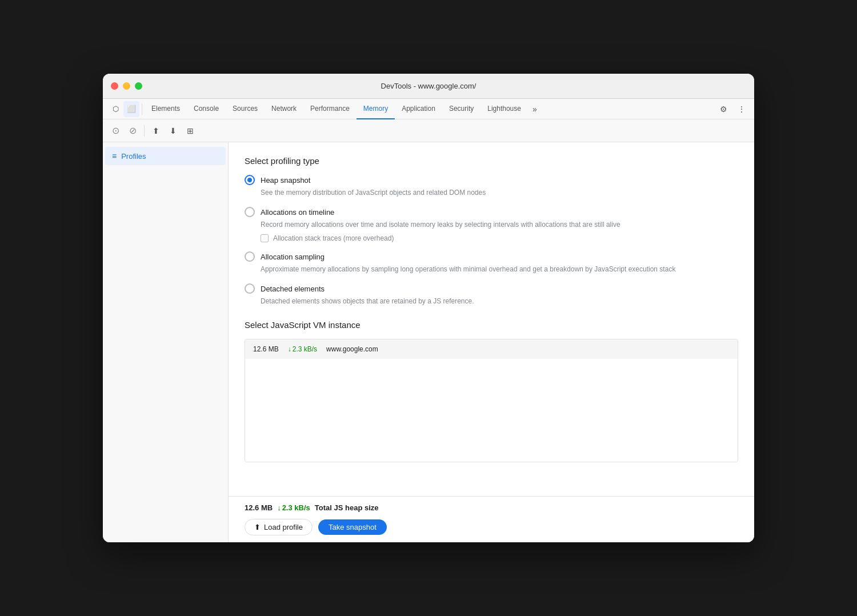 The width and height of the screenshot is (857, 616). Describe the element at coordinates (352, 349) in the screenshot. I see `vm-url: www.google.com` at that location.